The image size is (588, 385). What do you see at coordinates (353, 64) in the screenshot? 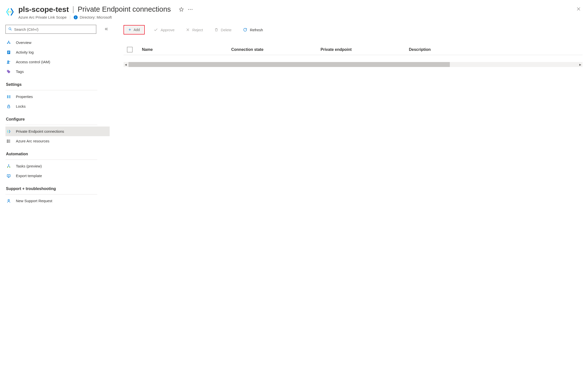
I see `horizontal-scrollbar: ◀ ▶` at bounding box center [353, 64].